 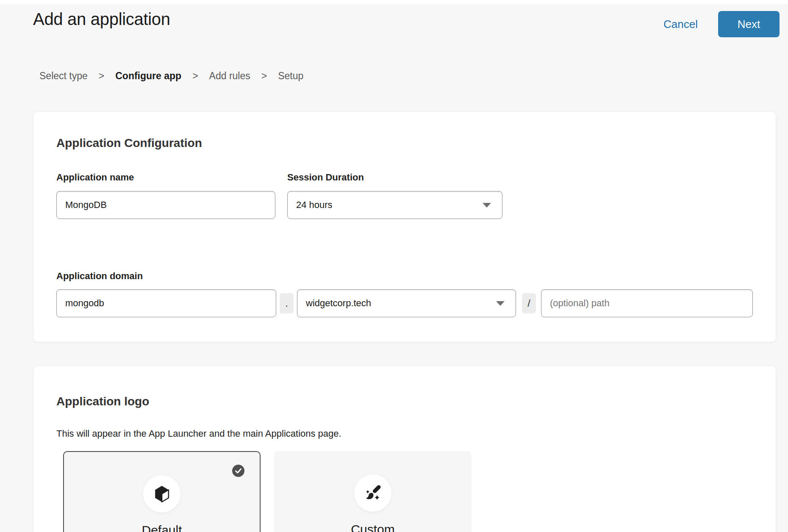 I want to click on path-input, so click(x=647, y=303).